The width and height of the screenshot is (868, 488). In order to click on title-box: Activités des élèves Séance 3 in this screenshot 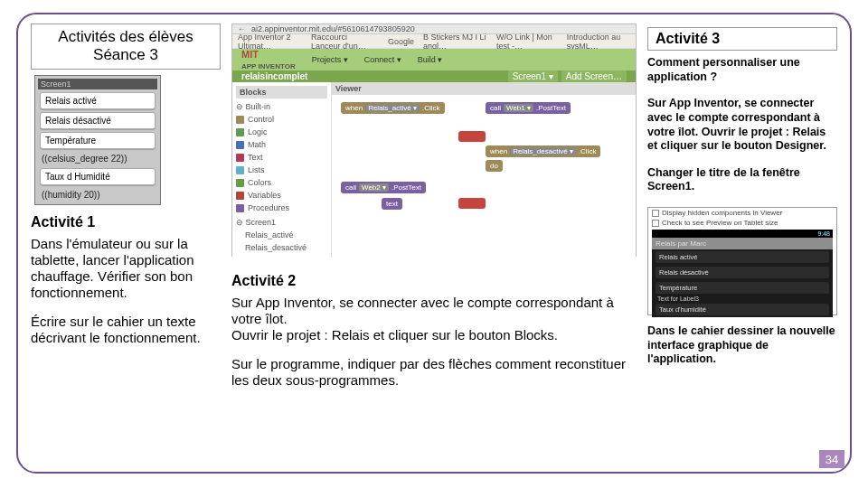, I will do `click(126, 47)`.